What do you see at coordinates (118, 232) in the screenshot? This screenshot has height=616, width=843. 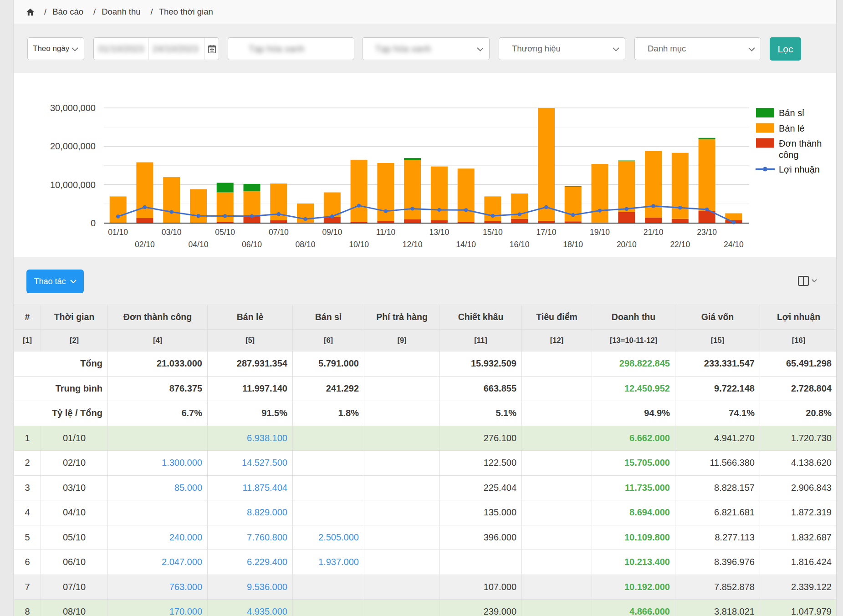 I see `svg-text: 01/10` at bounding box center [118, 232].